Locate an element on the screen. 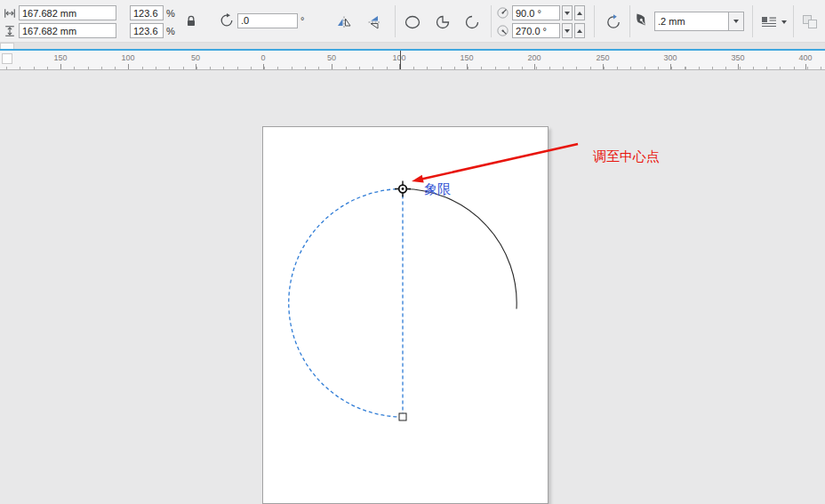  mirror-horizontal-button is located at coordinates (345, 21).